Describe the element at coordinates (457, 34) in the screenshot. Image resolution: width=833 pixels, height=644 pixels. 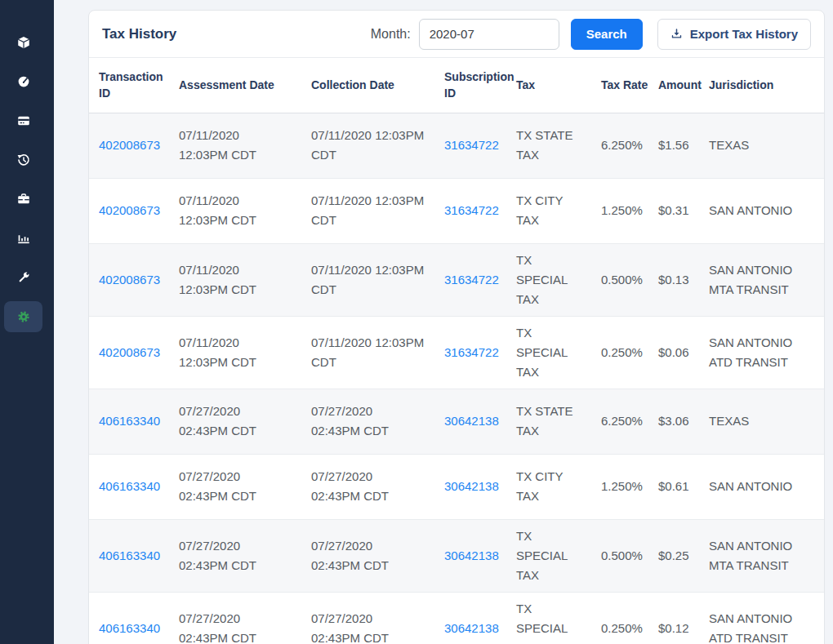
I see `card-header: Tax History Month: Search Export Tax His…` at that location.